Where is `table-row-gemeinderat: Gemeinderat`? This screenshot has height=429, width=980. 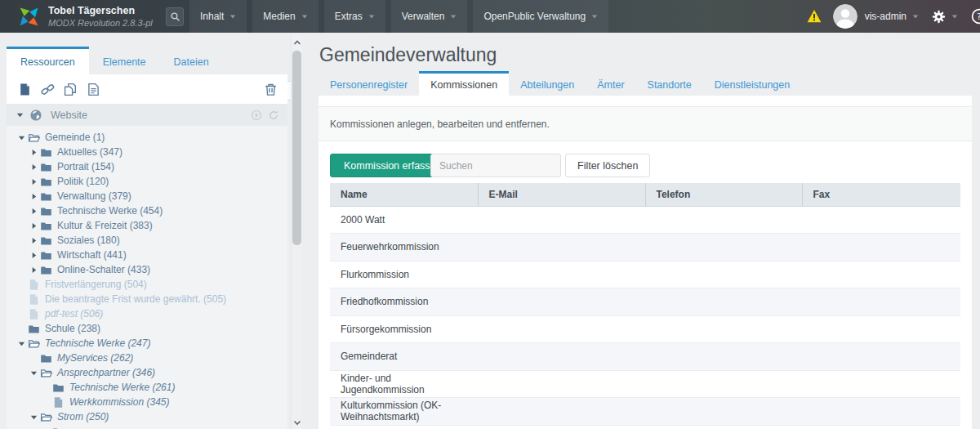
table-row-gemeinderat: Gemeinderat is located at coordinates (645, 357).